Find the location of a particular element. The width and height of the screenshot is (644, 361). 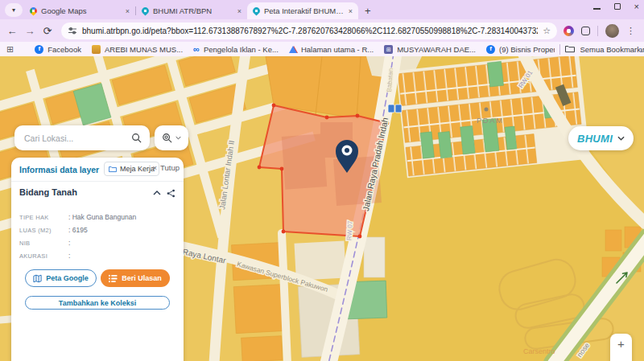

bookmark-musyawarah: ⊞ MUSYAWARAH DAE... is located at coordinates (430, 50).